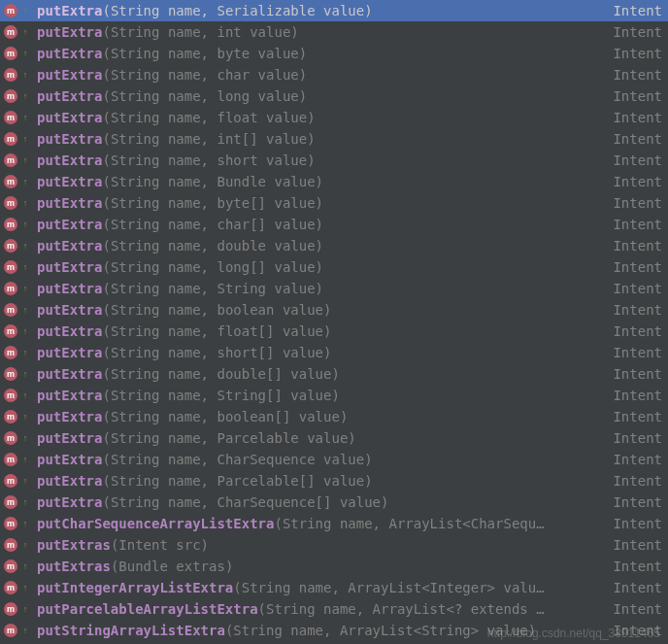 This screenshot has width=668, height=644. I want to click on method-signature: putExtra(String name, long value), so click(172, 96).